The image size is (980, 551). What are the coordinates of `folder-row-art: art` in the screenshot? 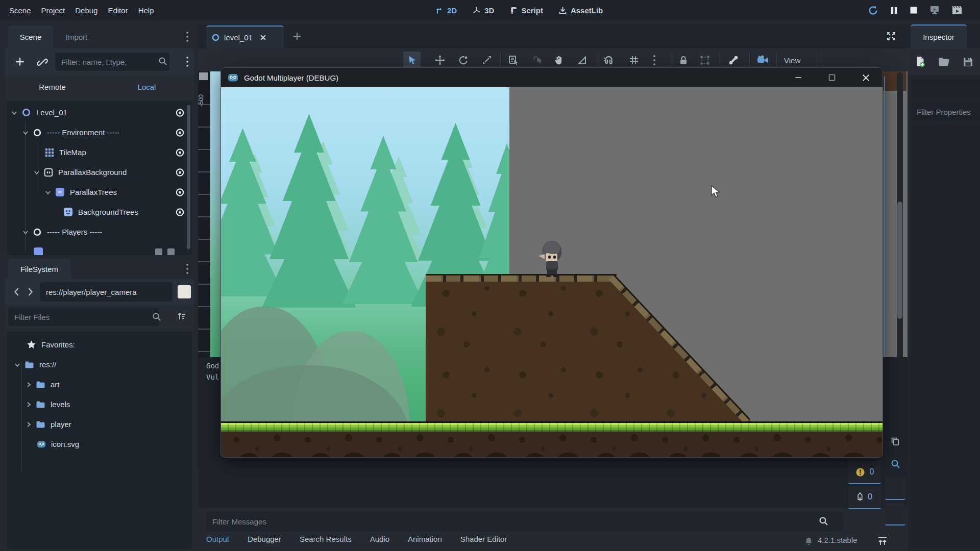 It's located at (100, 385).